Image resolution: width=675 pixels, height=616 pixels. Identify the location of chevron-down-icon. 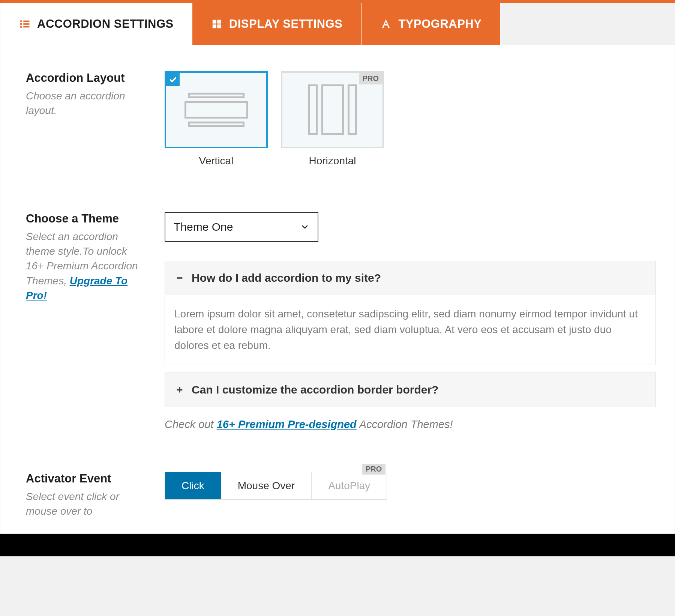
(305, 227).